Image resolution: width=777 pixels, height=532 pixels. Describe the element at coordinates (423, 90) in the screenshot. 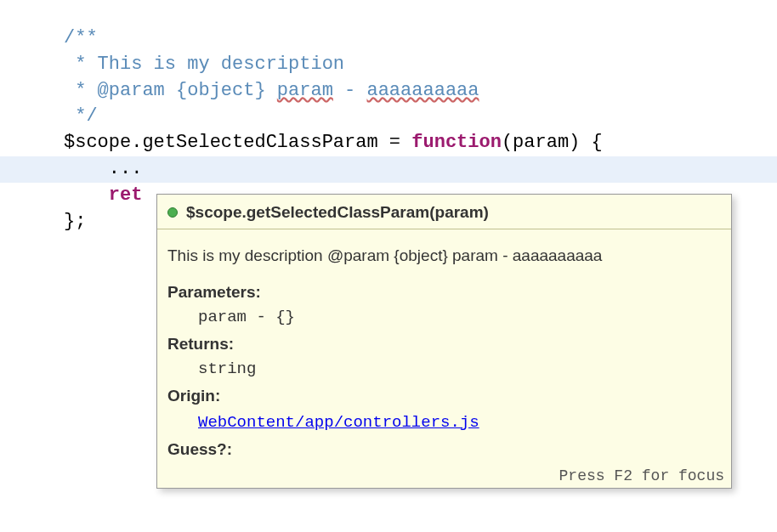

I see `comment-param-typo2: aaaaaaaaaa` at that location.